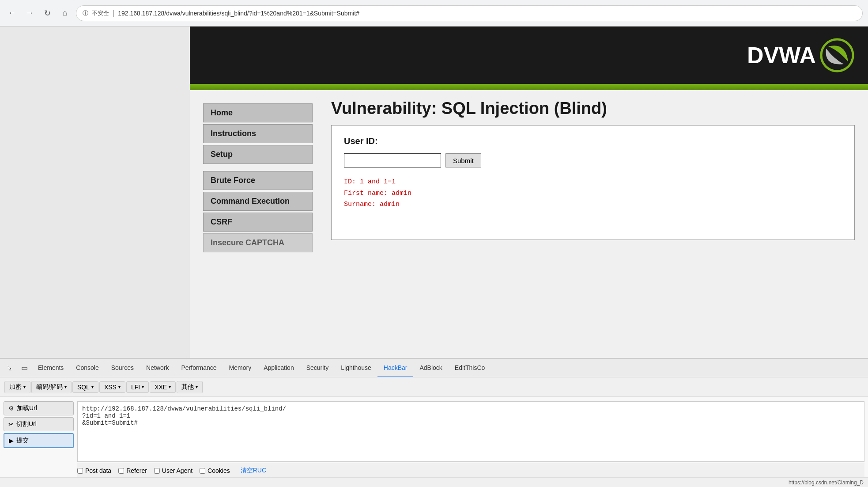 Image resolution: width=868 pixels, height=487 pixels. I want to click on submit-hackbar-button: ▶ 提交, so click(39, 441).